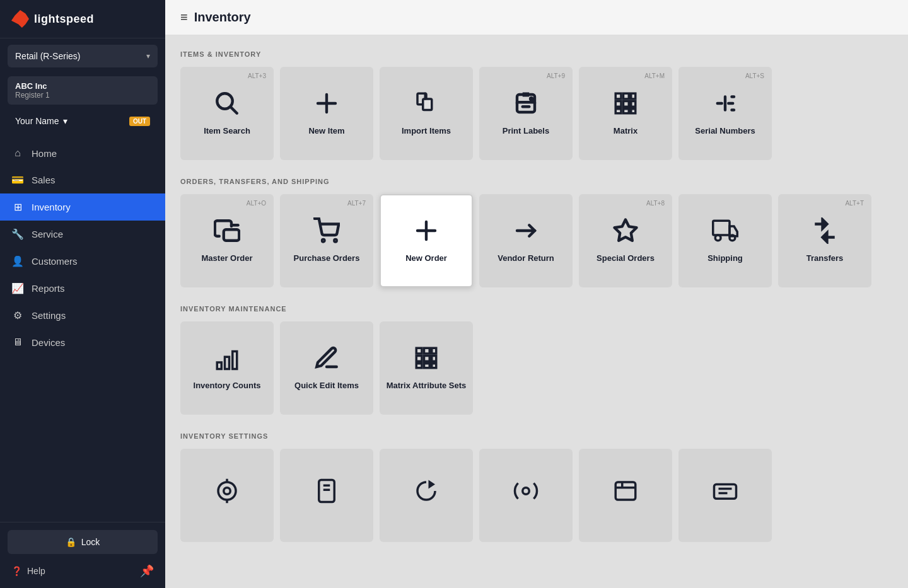 The width and height of the screenshot is (908, 588). What do you see at coordinates (18, 153) in the screenshot?
I see `home-icon: ⌂` at bounding box center [18, 153].